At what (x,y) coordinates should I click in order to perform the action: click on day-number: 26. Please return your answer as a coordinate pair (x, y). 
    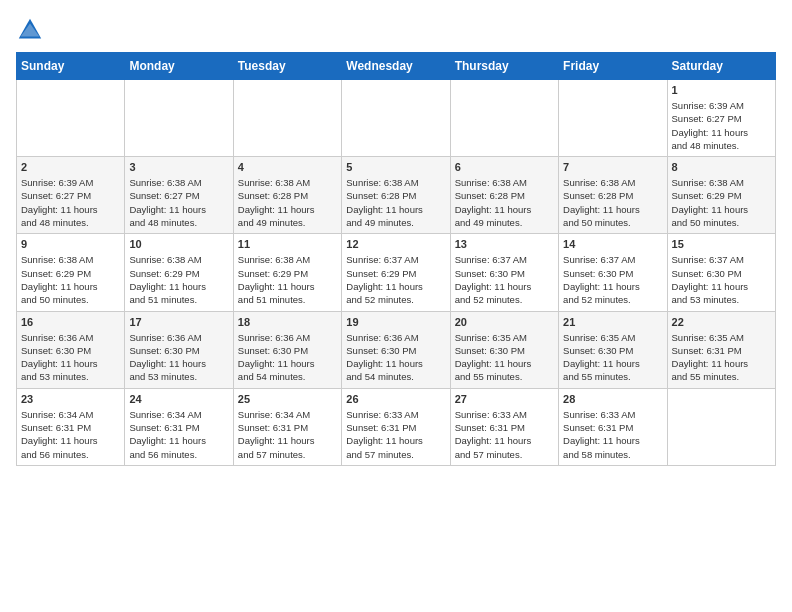
    Looking at the image, I should click on (396, 399).